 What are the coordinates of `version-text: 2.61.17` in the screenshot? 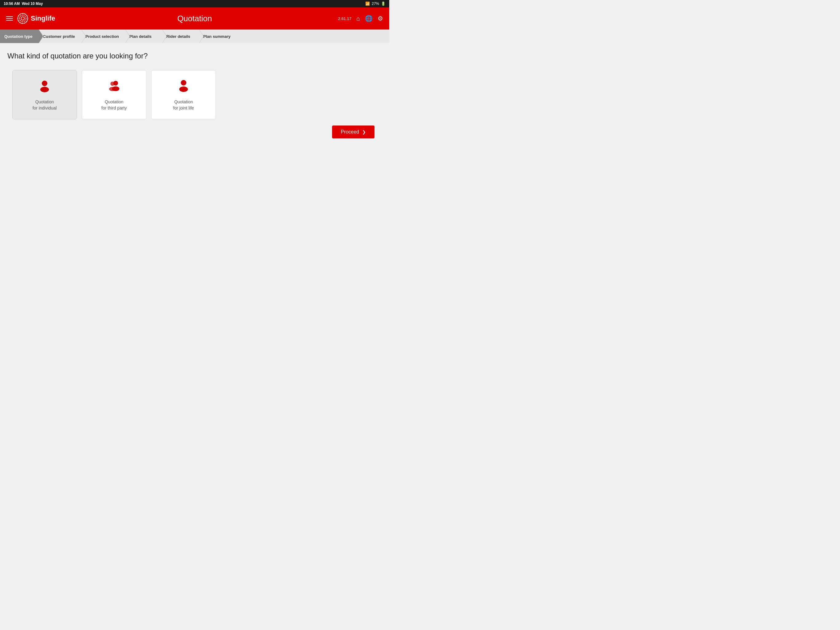 It's located at (345, 19).